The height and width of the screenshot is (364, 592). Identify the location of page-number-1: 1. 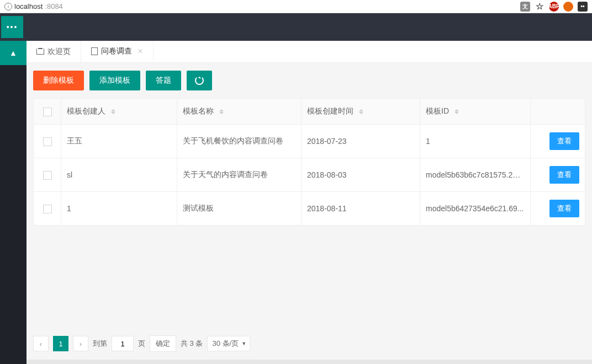
(61, 344).